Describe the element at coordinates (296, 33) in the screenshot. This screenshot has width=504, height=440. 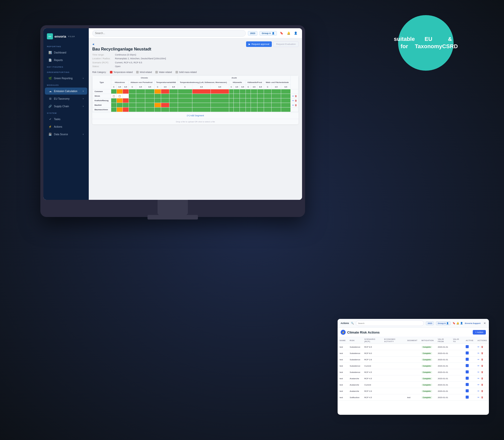
I see `user-avatar-icon: 👤` at that location.